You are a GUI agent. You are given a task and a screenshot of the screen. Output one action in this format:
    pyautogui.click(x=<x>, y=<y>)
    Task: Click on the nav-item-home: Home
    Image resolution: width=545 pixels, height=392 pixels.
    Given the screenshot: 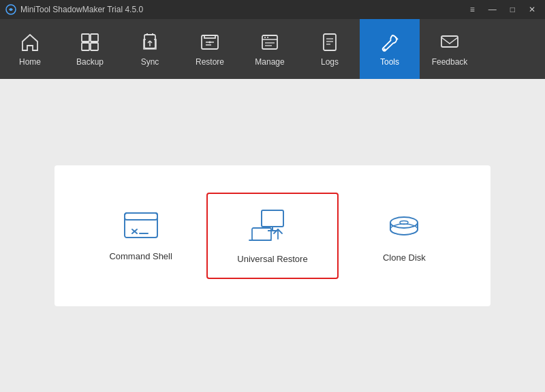 What is the action you would take?
    pyautogui.click(x=30, y=49)
    